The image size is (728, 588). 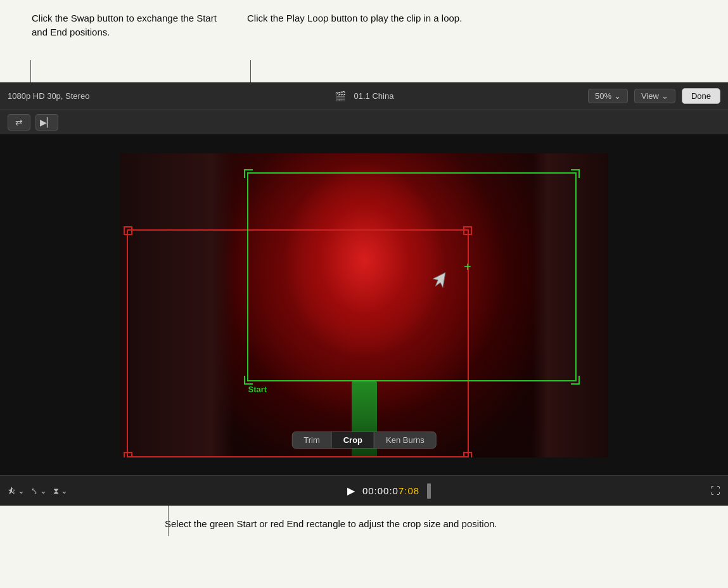 I want to click on ken-burns-tab: Ken Burns, so click(x=406, y=440).